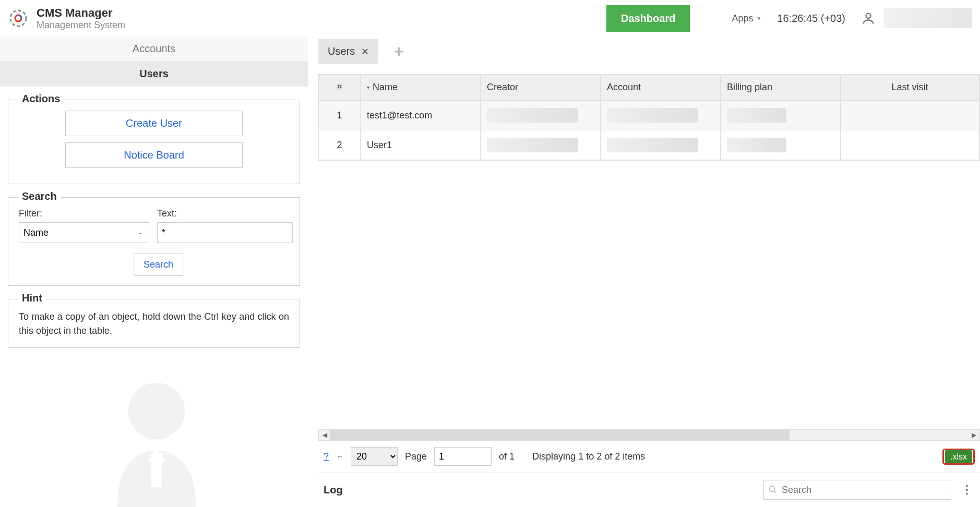 The height and width of the screenshot is (507, 980). What do you see at coordinates (340, 145) in the screenshot?
I see `cell-index: 2` at bounding box center [340, 145].